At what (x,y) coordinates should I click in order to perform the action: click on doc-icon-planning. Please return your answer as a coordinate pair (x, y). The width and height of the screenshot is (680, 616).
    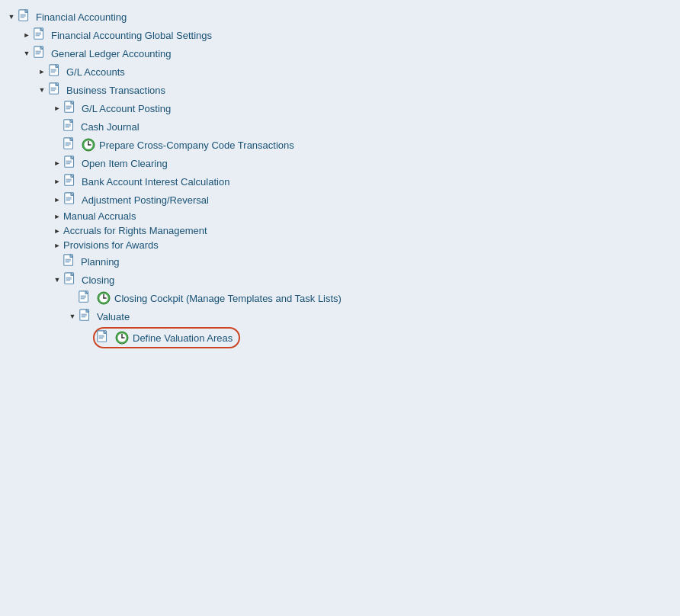
    Looking at the image, I should click on (70, 261).